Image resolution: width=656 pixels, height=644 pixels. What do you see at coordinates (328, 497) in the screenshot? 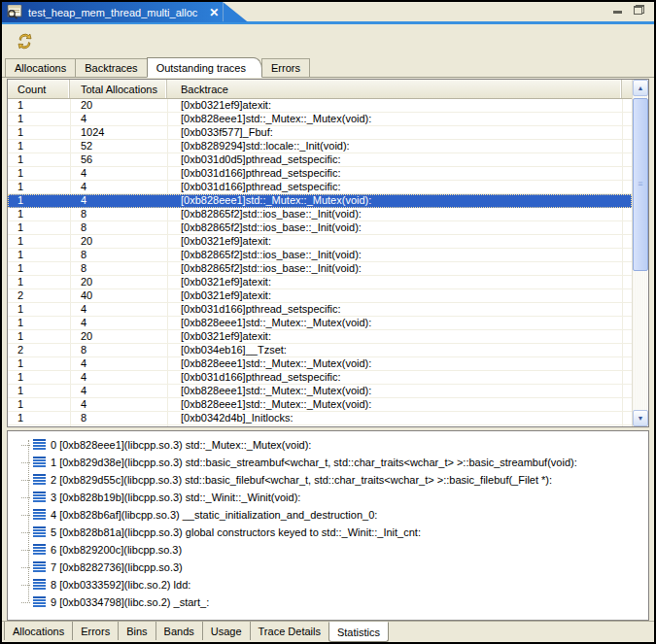
I see `trace-detail-item: 3 [0xb828b19b](libcpp.so.3) std::_Winit:…` at bounding box center [328, 497].